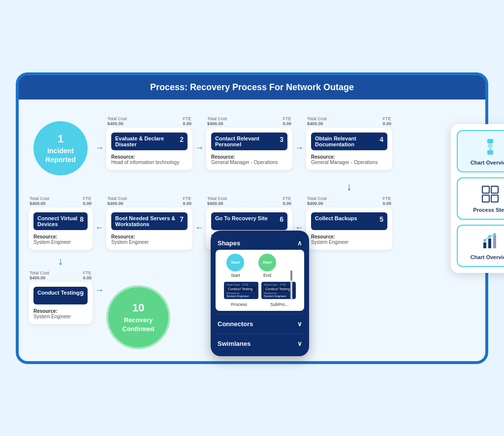 This screenshot has width=504, height=436. I want to click on step-4-resource-value: General Manager - Operations, so click(349, 163).